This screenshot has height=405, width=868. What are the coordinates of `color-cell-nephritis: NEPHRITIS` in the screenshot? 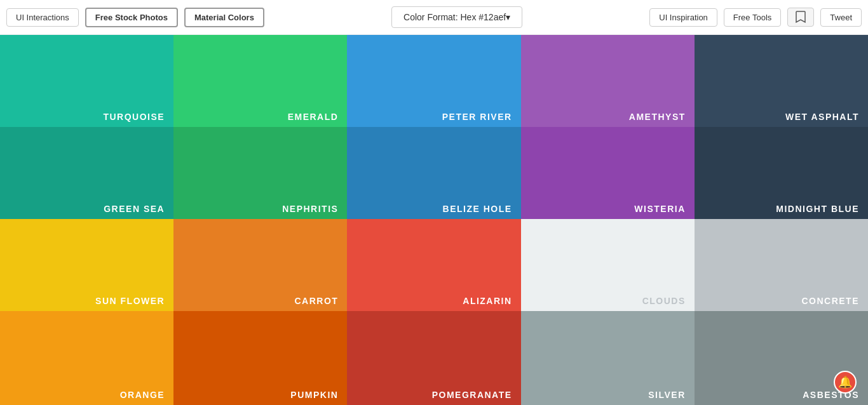 It's located at (261, 173).